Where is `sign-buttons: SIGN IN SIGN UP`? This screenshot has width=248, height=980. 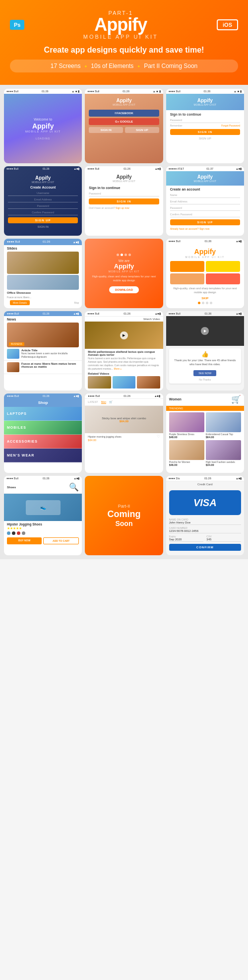
sign-buttons: SIGN IN SIGN UP is located at coordinates (124, 130).